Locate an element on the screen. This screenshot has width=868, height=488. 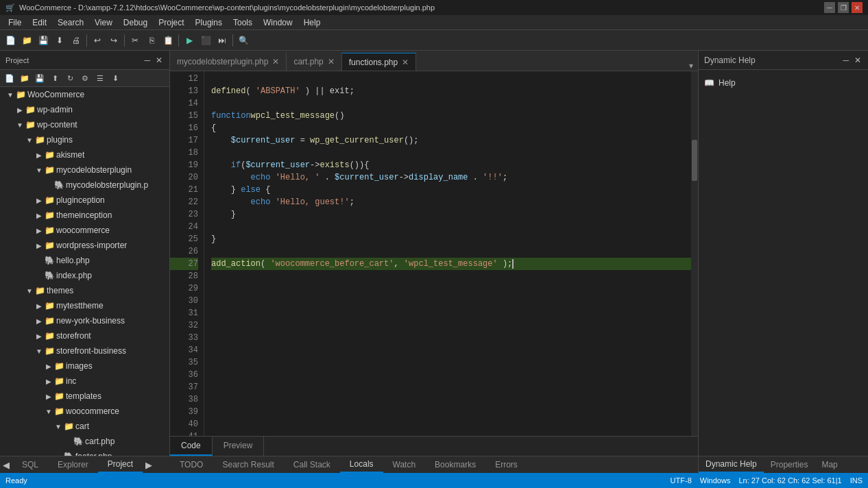
code-line-17: $current_user = wp_get_current_user(); is located at coordinates (451, 141).